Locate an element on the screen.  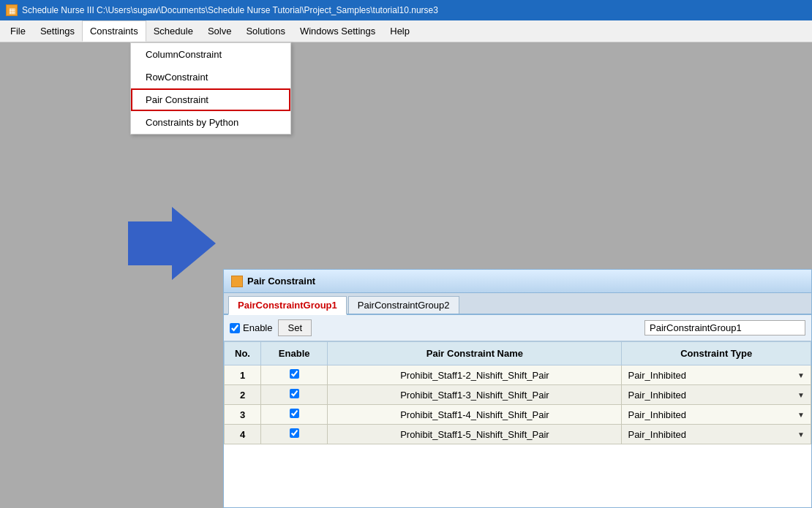
table-row: 2 Prohibit_Staff1-3_Nishift_Shift_Pair P… is located at coordinates (518, 395).